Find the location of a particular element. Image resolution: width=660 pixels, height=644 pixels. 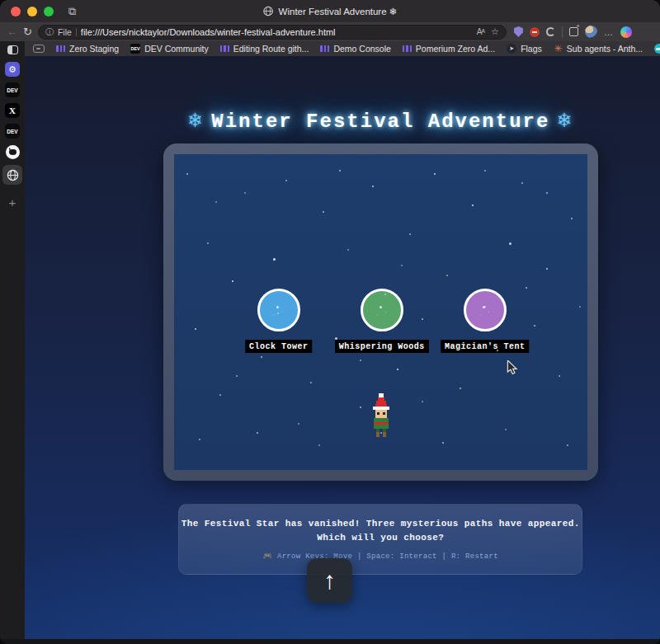

url-text: file:///Users/nicktaylor/Downloads/winte… is located at coordinates (277, 32).